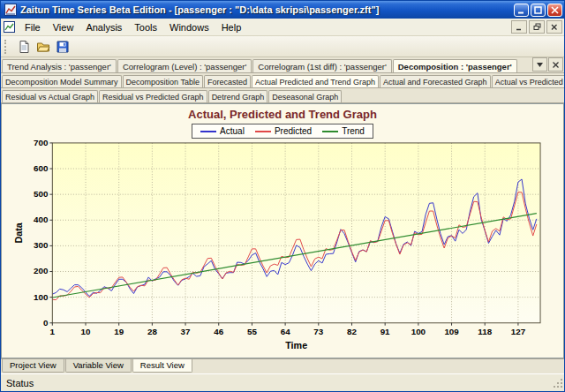 The width and height of the screenshot is (565, 392). I want to click on new-document-icon, so click(24, 47).